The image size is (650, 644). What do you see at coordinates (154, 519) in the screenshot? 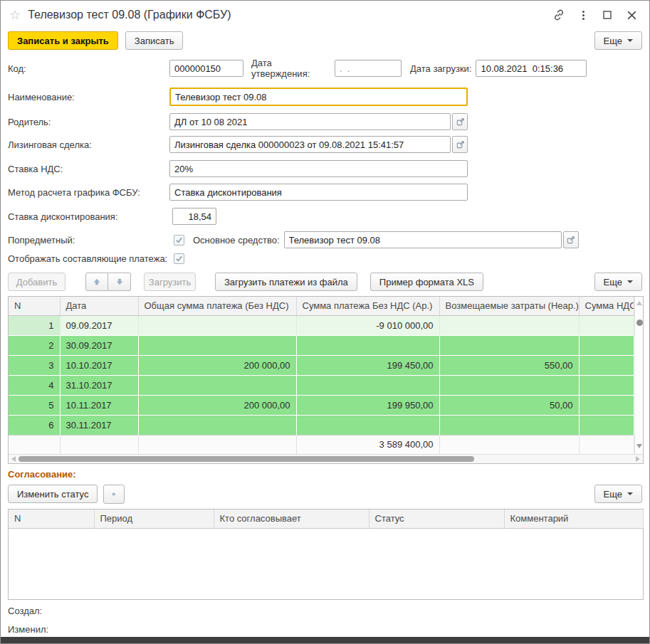
I see `column-header: Период` at bounding box center [154, 519].